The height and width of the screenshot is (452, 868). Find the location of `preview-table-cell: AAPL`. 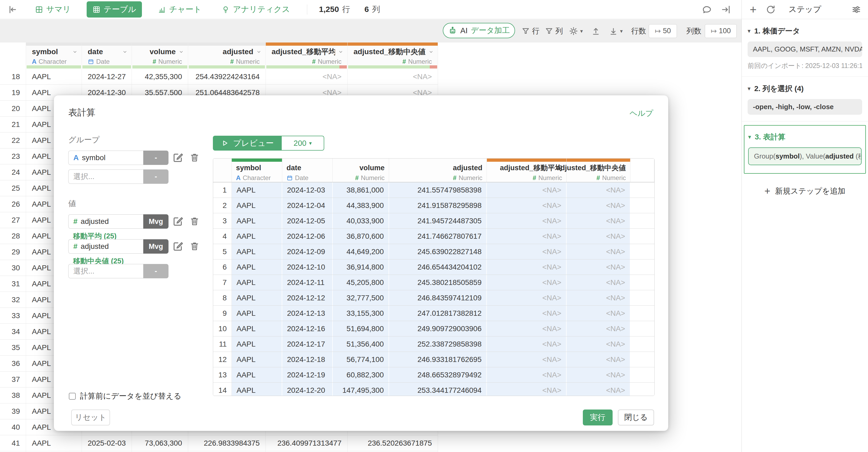

preview-table-cell: AAPL is located at coordinates (257, 344).